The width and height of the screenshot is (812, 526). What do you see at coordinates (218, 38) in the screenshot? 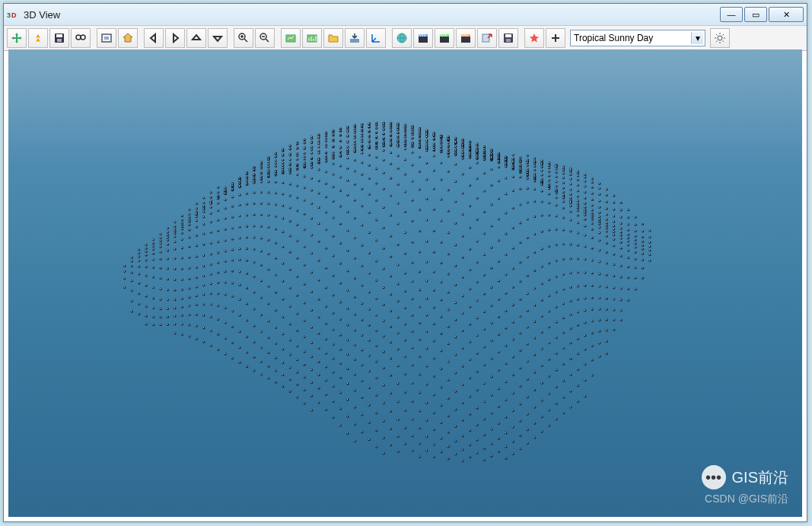
I see `down-arrow-icon` at bounding box center [218, 38].